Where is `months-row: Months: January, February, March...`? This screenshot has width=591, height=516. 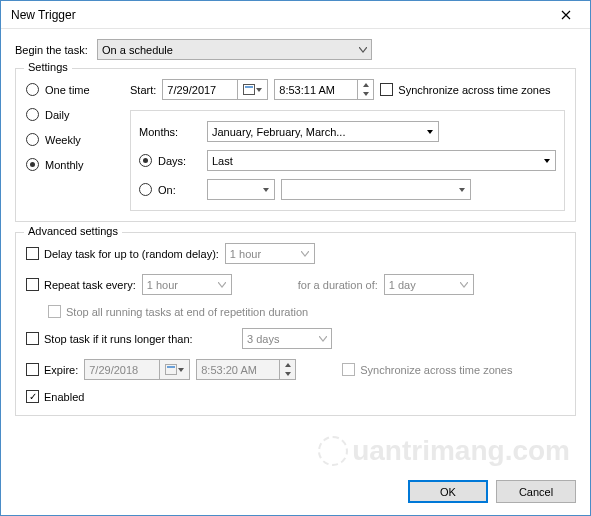 months-row: Months: January, February, March... is located at coordinates (348, 132).